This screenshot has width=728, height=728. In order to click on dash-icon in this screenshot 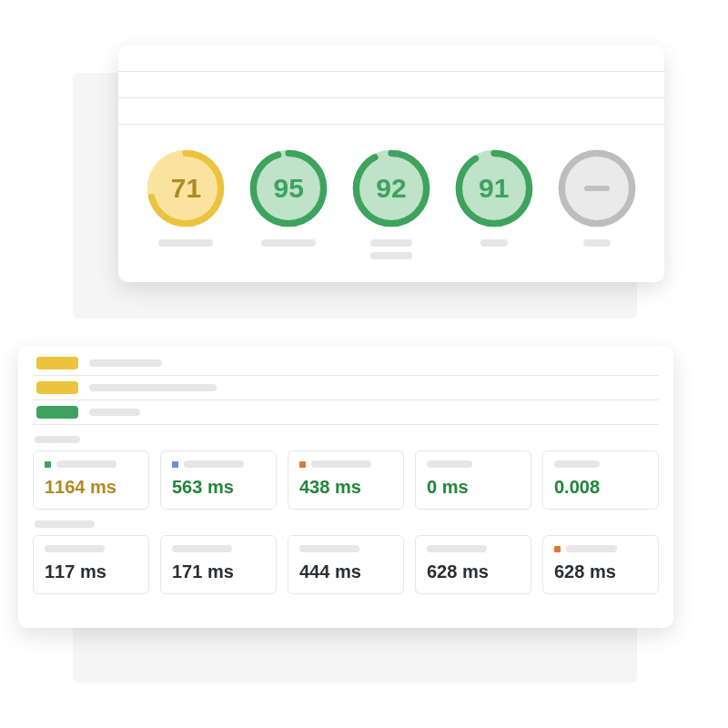, I will do `click(597, 188)`.